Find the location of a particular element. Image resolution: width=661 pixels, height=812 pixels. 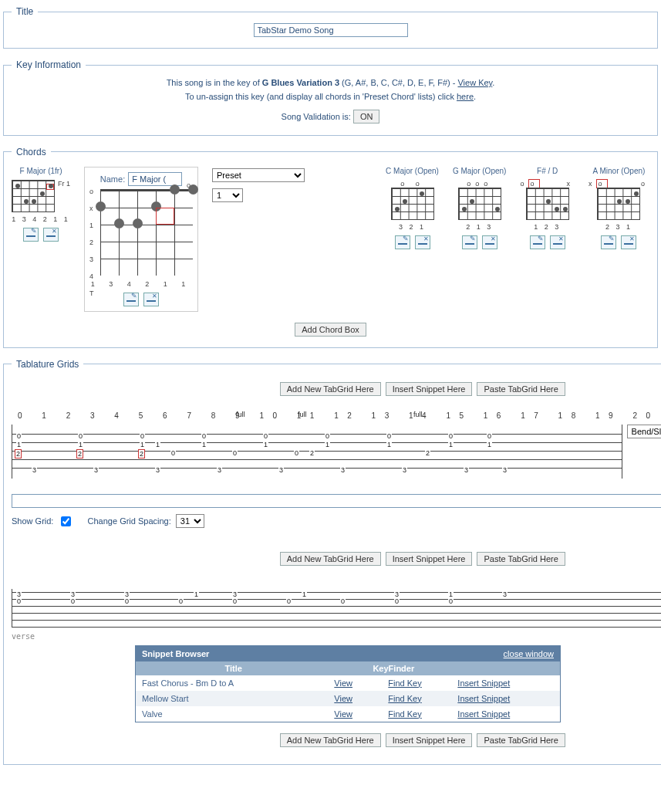

spacing-select: 31 is located at coordinates (190, 521).